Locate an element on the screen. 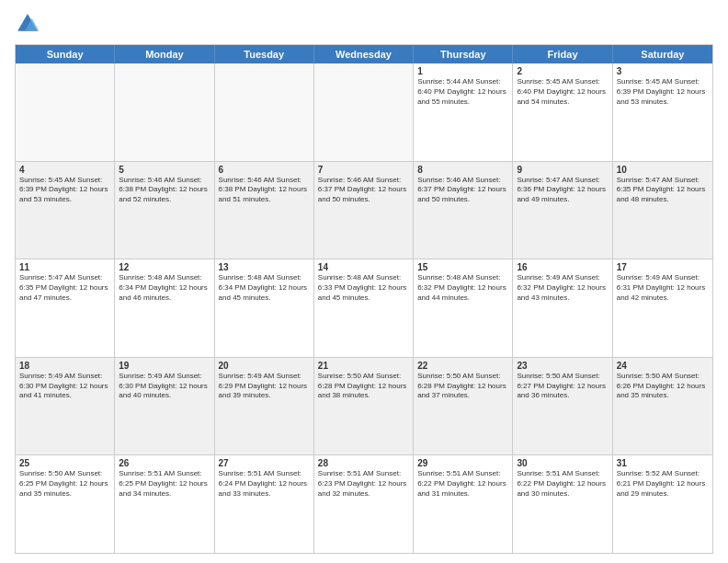 This screenshot has width=728, height=563. calendar-cell-day-6: 6Sunrise: 5:46 AM Sunset: 6:38 PM Daylig… is located at coordinates (265, 211).